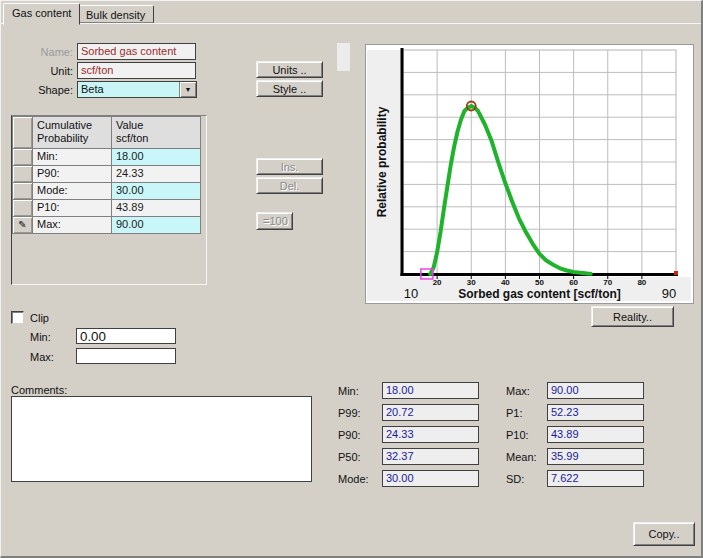  Describe the element at coordinates (274, 221) in the screenshot. I see `normalize-100-button: =100` at that location.